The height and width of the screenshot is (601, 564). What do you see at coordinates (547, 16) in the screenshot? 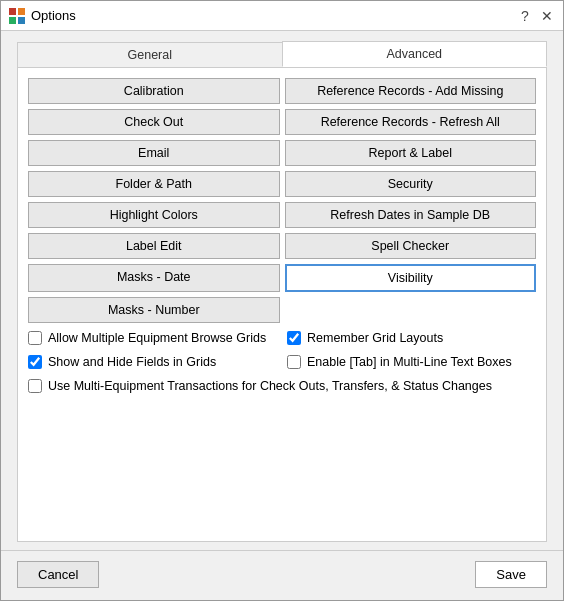
I see `close-button: ✕` at bounding box center [547, 16].